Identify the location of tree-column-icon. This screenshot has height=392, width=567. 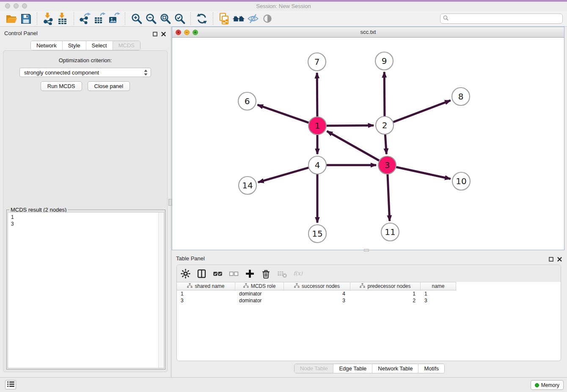
(362, 286).